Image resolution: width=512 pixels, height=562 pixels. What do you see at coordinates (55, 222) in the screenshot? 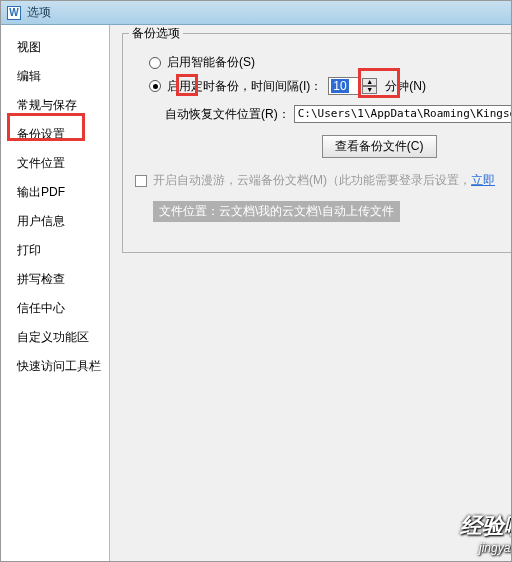
I see `sidebar-item-user-info: 用户信息` at bounding box center [55, 222].